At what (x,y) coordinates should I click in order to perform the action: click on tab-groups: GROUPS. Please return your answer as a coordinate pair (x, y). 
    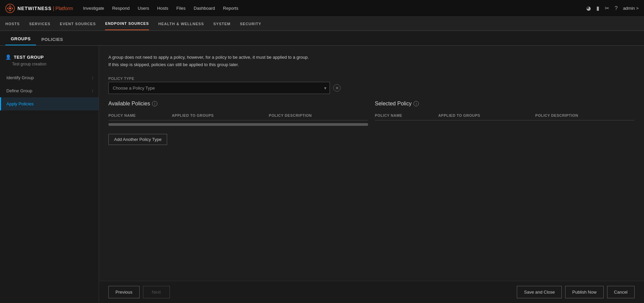
    Looking at the image, I should click on (21, 39).